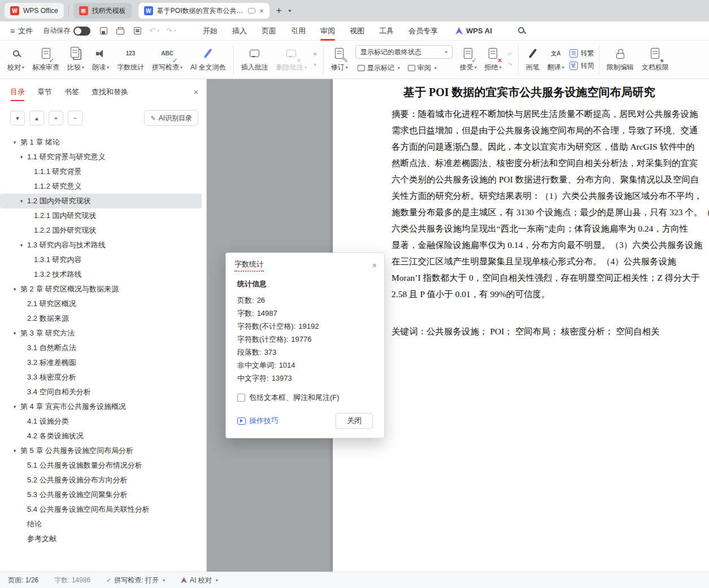  Describe the element at coordinates (423, 68) in the screenshot. I see `review-pane-button: 审阅 ▾` at that location.